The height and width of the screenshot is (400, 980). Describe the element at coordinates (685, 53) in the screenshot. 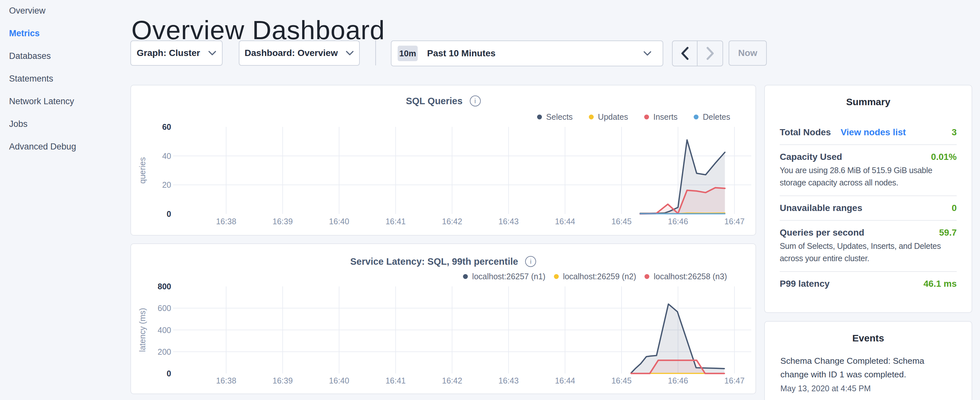

I see `time-back-button` at that location.